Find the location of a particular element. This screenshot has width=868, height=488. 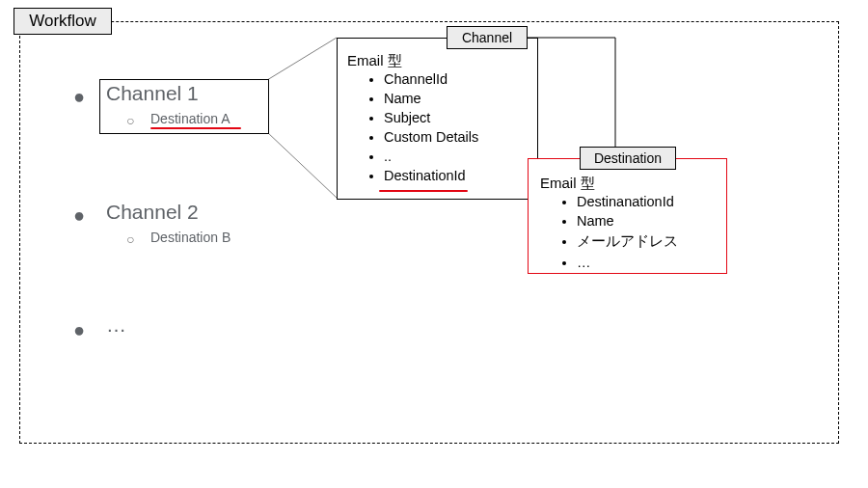

channel-label-tag: Channel is located at coordinates (487, 38).